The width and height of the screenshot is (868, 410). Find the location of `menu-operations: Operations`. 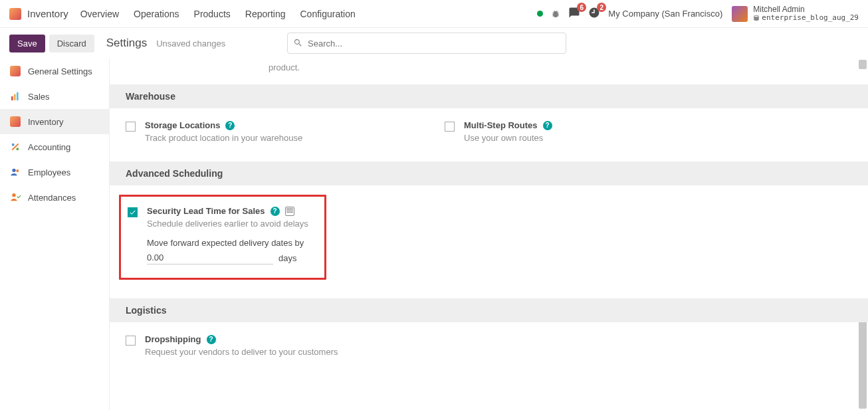

menu-operations: Operations is located at coordinates (156, 14).